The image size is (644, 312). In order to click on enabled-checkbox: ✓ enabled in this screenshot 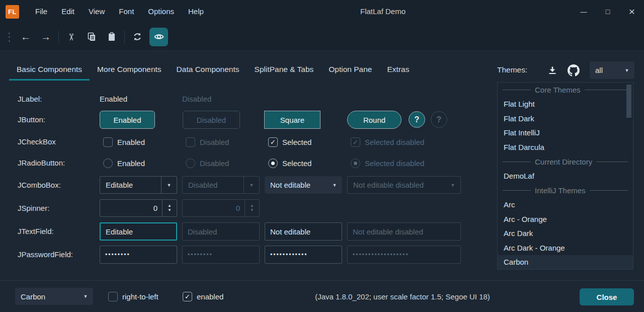, I will do `click(203, 296)`.